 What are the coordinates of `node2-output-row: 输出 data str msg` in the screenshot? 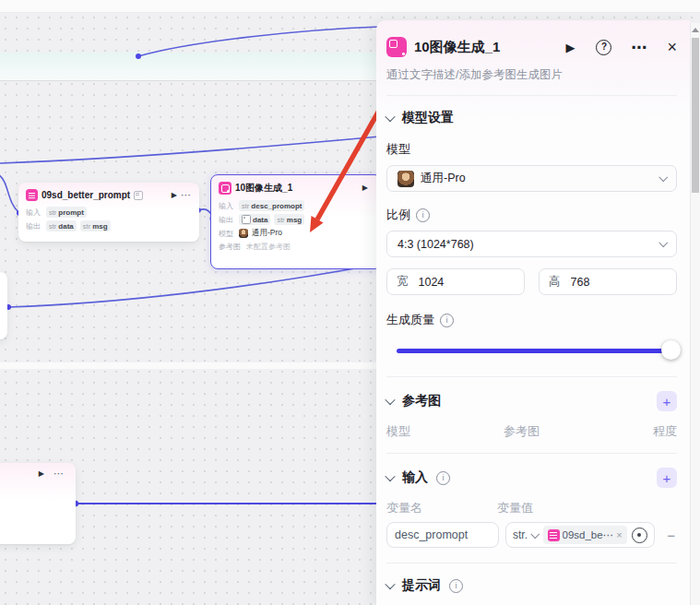 It's located at (296, 219).